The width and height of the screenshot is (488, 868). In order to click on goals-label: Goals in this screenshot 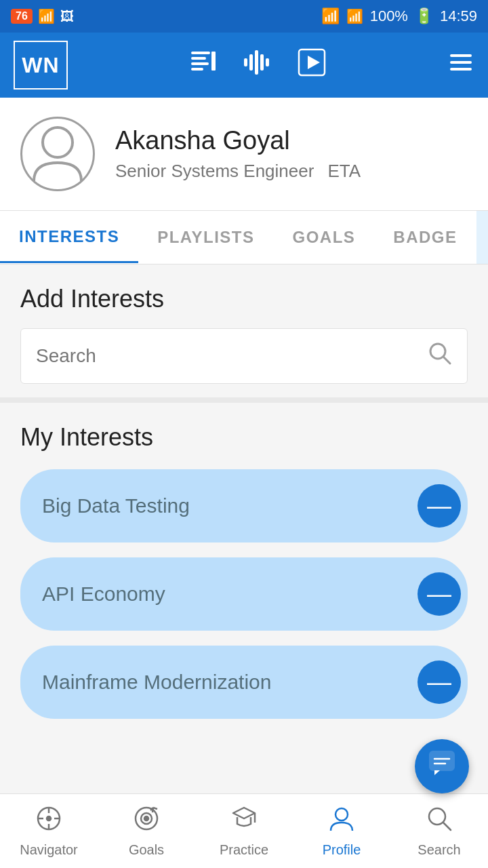, I will do `click(146, 850)`.